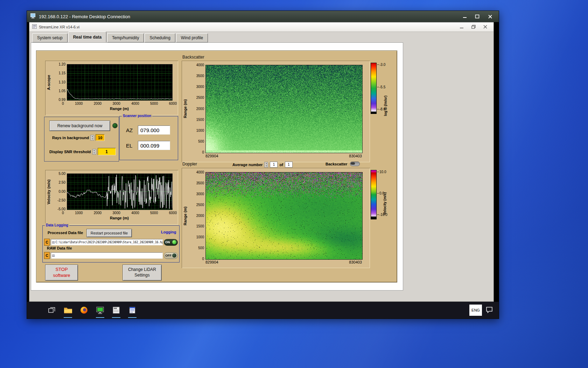  Describe the element at coordinates (131, 146) in the screenshot. I see `el-label: EL` at that location.